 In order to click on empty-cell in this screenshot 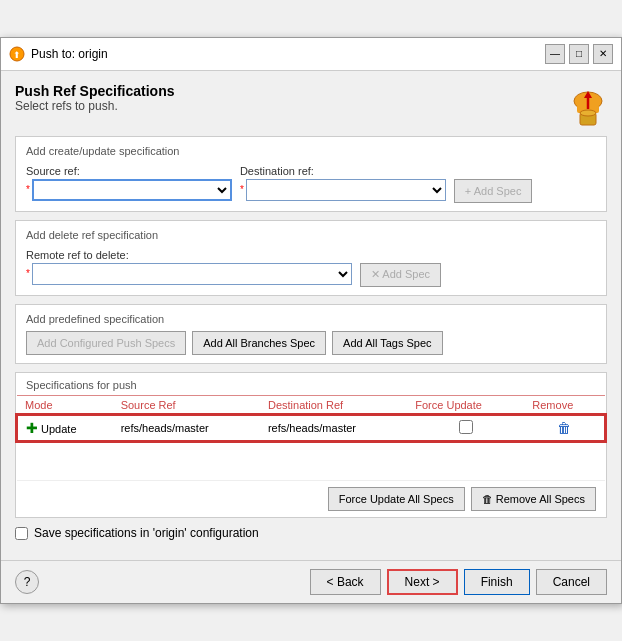, I will do `click(311, 461)`.